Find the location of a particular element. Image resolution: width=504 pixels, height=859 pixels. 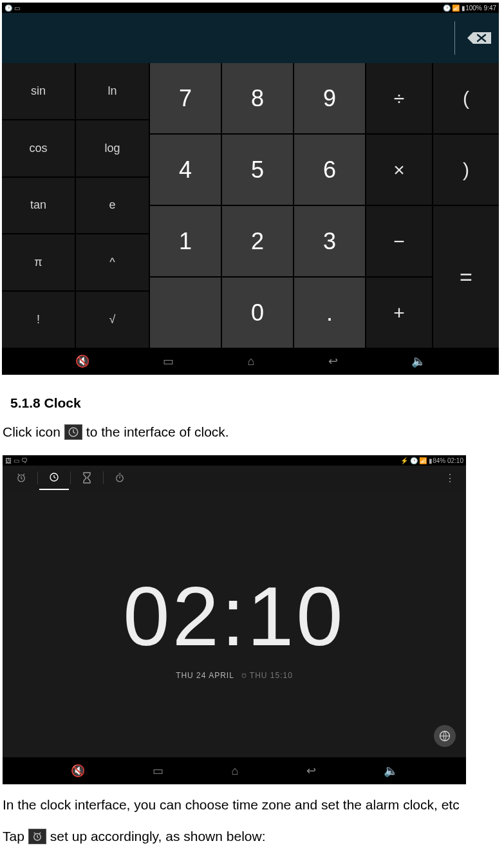

clock-date: THU 24 APRIL THU 15:10 is located at coordinates (234, 675).